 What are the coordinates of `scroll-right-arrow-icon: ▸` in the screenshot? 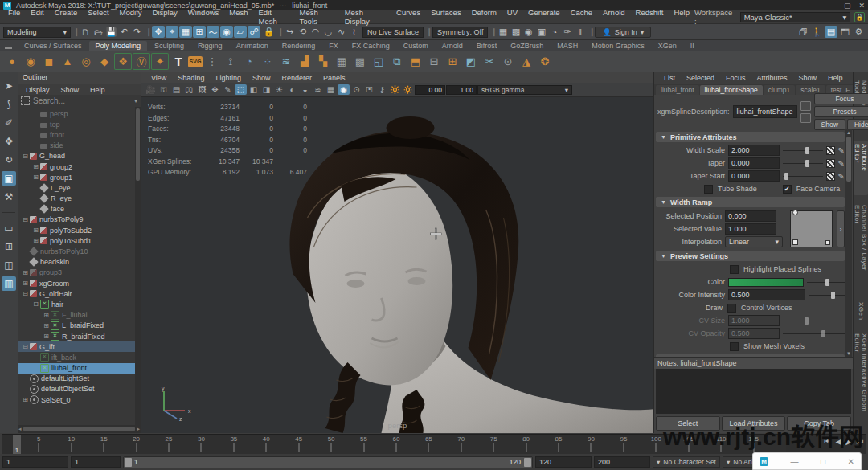 It's located at (138, 429).